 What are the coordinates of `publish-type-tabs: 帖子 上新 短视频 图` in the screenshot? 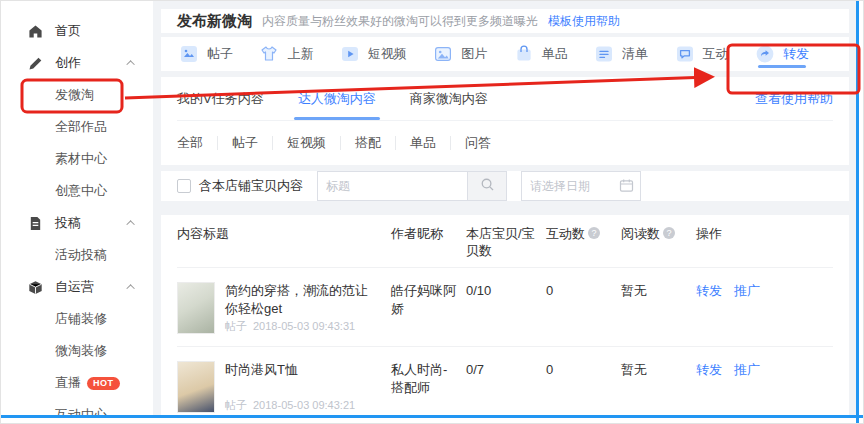 It's located at (505, 54).